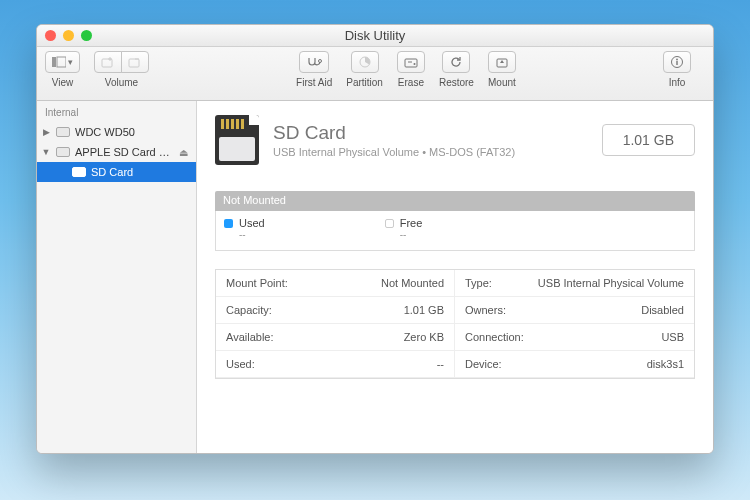  Describe the element at coordinates (502, 70) in the screenshot. I see `toolbar-mount-group: Mount` at that location.